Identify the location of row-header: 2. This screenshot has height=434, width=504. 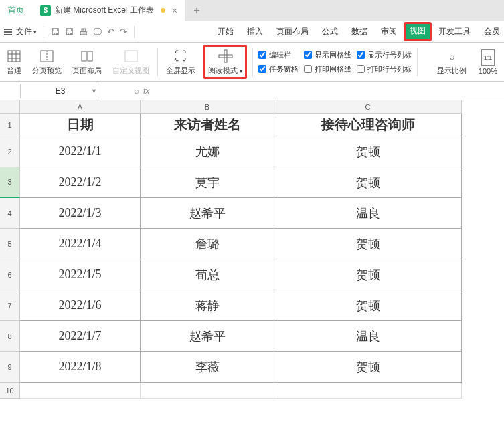
(10, 152).